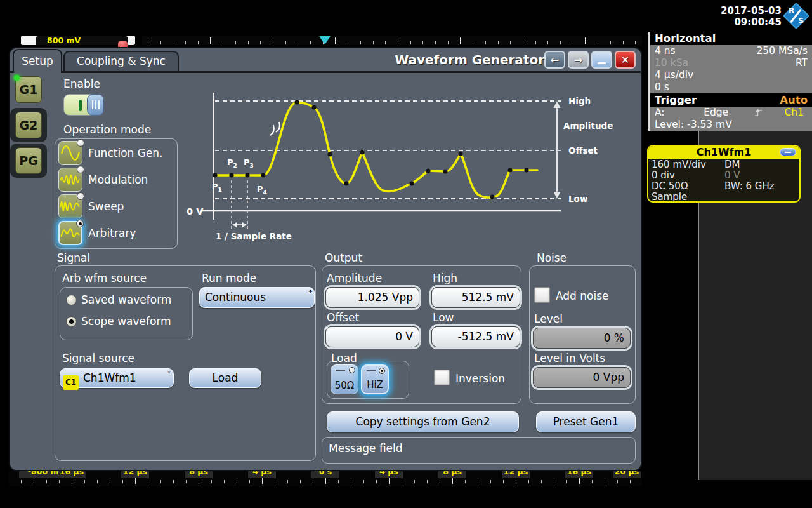  I want to click on sine-wave-icon, so click(70, 153).